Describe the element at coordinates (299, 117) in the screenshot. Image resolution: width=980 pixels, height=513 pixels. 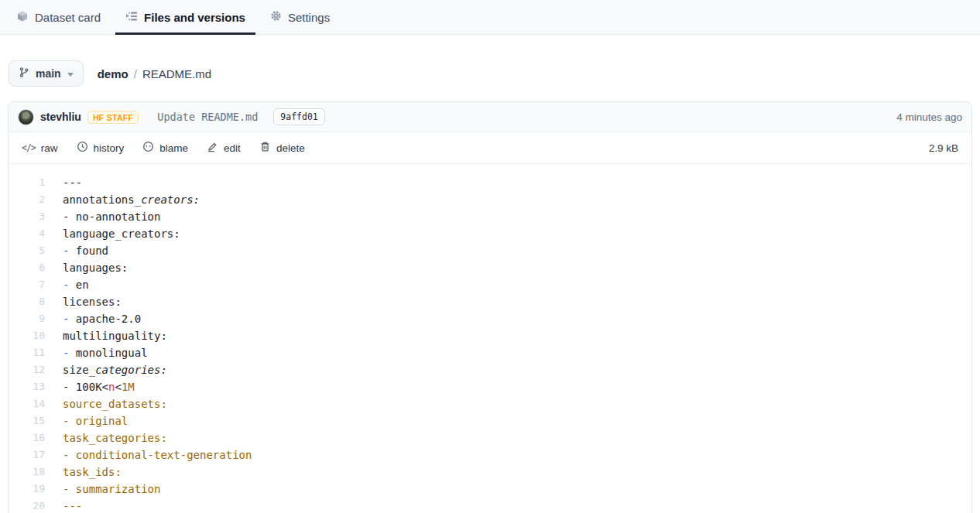
I see `commit-hash-chip: 9affd01` at that location.